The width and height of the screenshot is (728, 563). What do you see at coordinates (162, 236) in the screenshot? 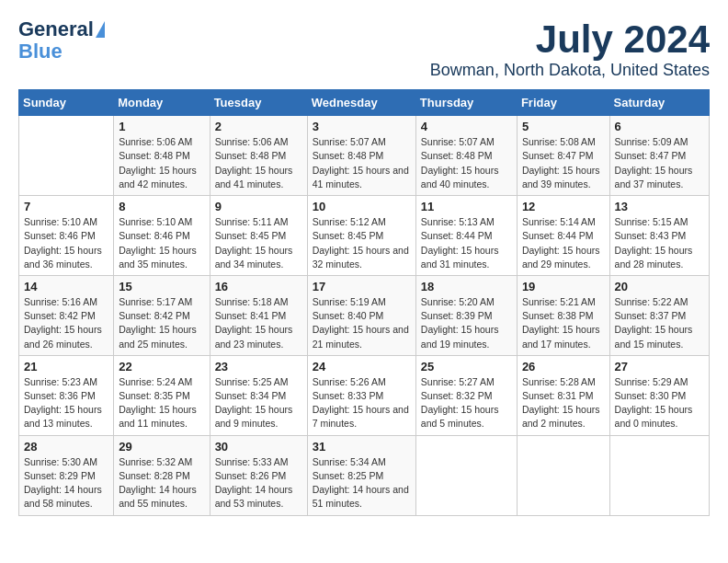
I see `table-row: 8 Sunrise: 5:10 AMSunset: 8:46 PMDayligh…` at bounding box center [162, 236].